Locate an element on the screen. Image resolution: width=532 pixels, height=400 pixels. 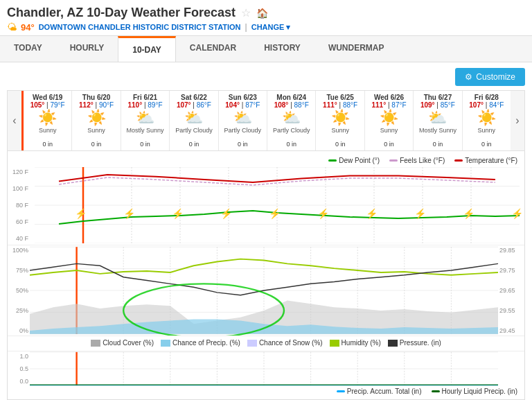
prev-arrow-button: ‹ is located at coordinates (15, 121).